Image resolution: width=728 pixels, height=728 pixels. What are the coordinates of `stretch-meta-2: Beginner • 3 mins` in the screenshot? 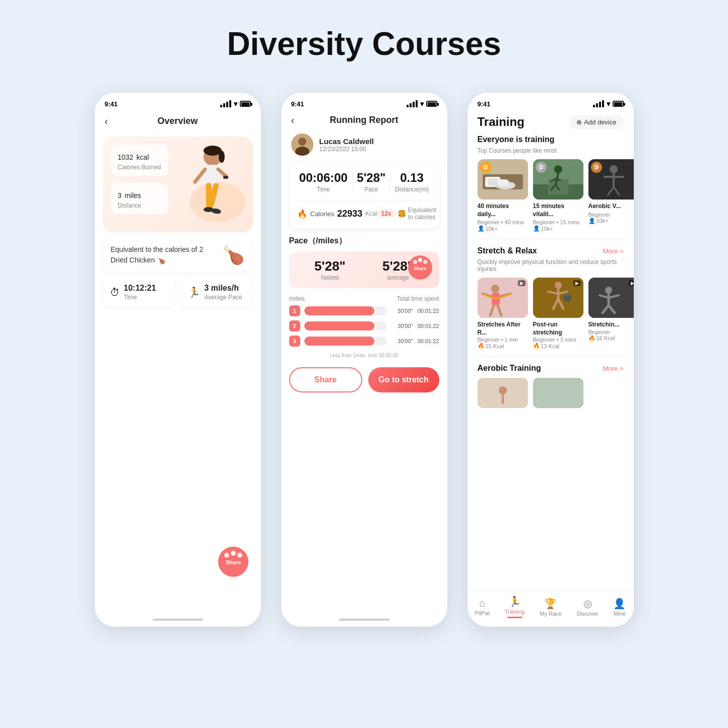 It's located at (558, 340).